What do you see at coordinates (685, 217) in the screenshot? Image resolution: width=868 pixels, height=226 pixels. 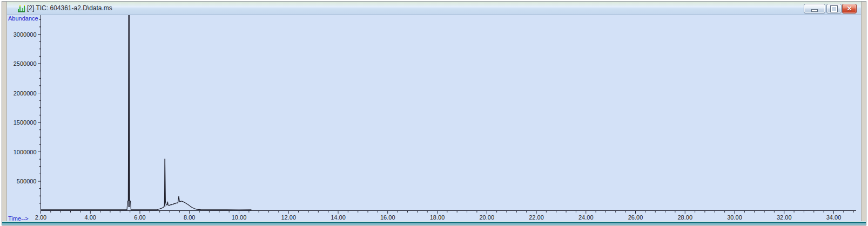 I see `x-tick-label: 28.00` at bounding box center [685, 217].